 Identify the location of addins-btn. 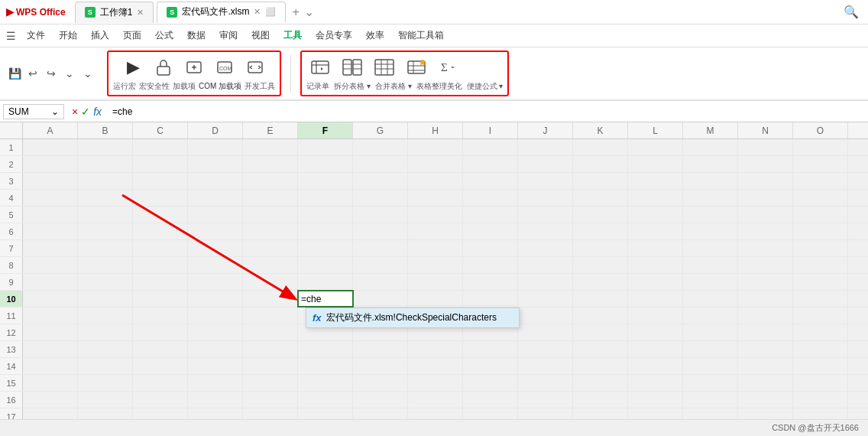
(194, 67).